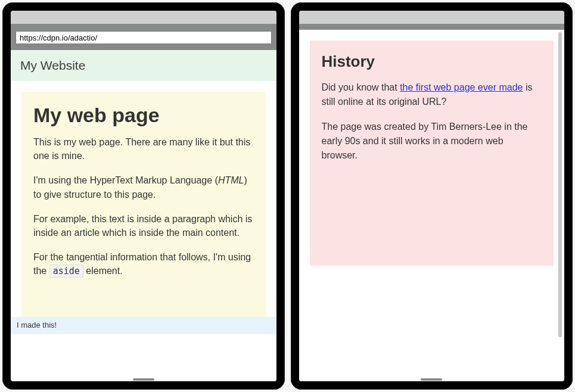  I want to click on article-p4: For the tangential information that foll…, so click(144, 265).